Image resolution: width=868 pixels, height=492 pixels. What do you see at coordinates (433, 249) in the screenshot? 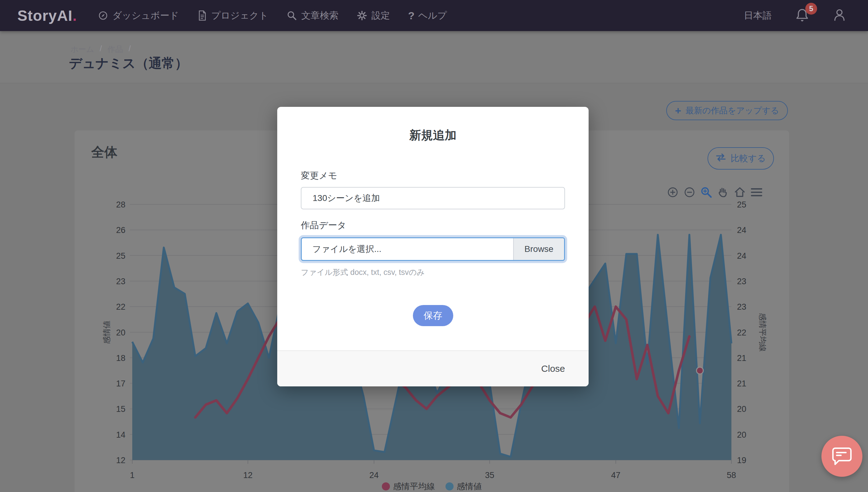
I see `file-input: ファイルを選択... Browse` at bounding box center [433, 249].